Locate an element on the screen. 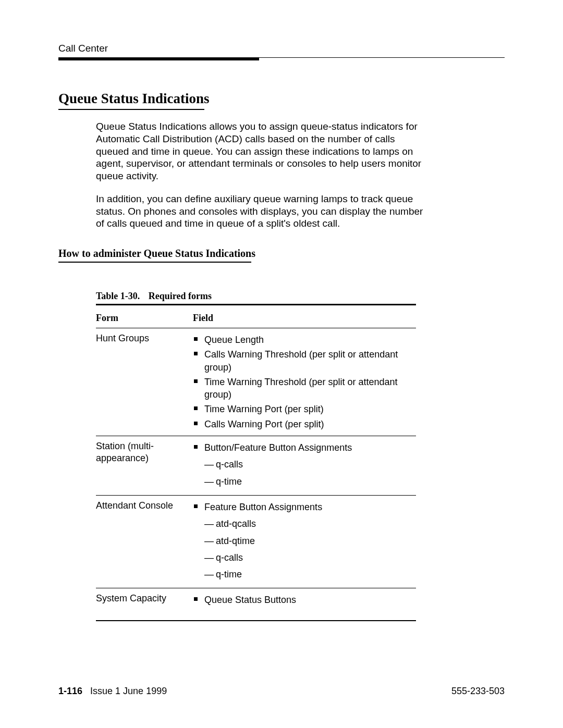  field-list: Queue LengthCalls Warning Threshold (per… is located at coordinates (302, 382).